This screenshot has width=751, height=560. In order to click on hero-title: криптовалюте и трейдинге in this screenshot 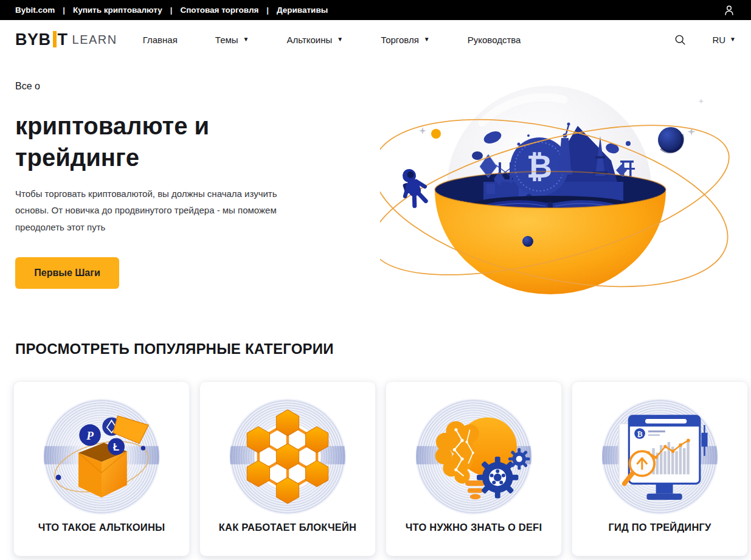, I will do `click(155, 142)`.